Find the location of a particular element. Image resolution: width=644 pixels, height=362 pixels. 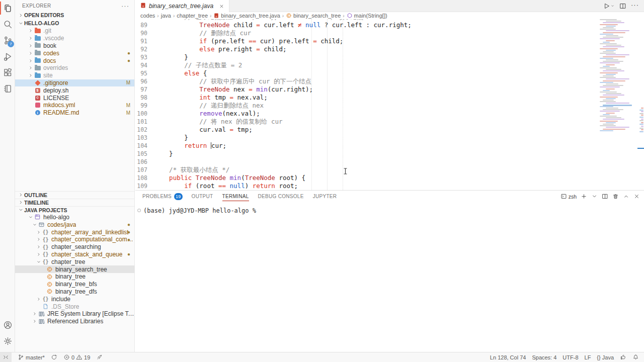

line-number: 104 is located at coordinates (145, 146).